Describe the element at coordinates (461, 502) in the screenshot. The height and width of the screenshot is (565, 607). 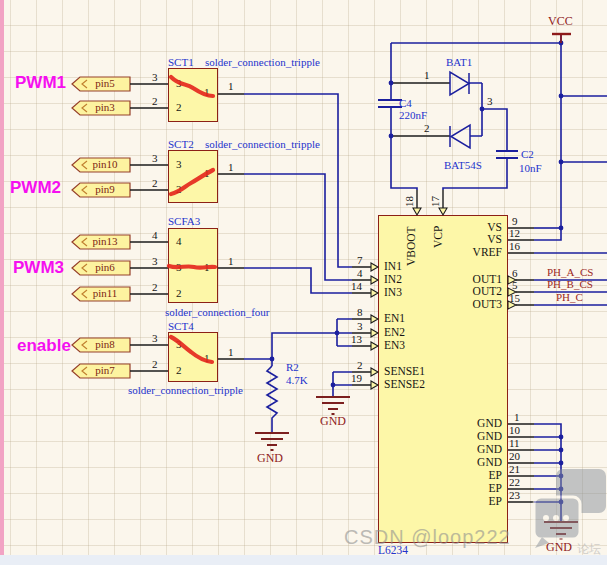
I see `ic-pin-ep23: EP` at that location.